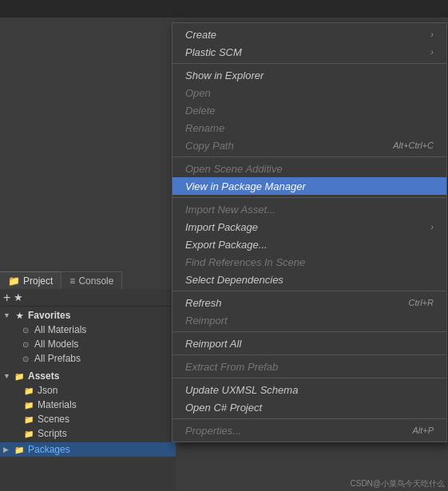 The height and width of the screenshot is (491, 448). What do you see at coordinates (230, 209) in the screenshot?
I see `menu-item-label-9: Import New Asset...` at bounding box center [230, 209].